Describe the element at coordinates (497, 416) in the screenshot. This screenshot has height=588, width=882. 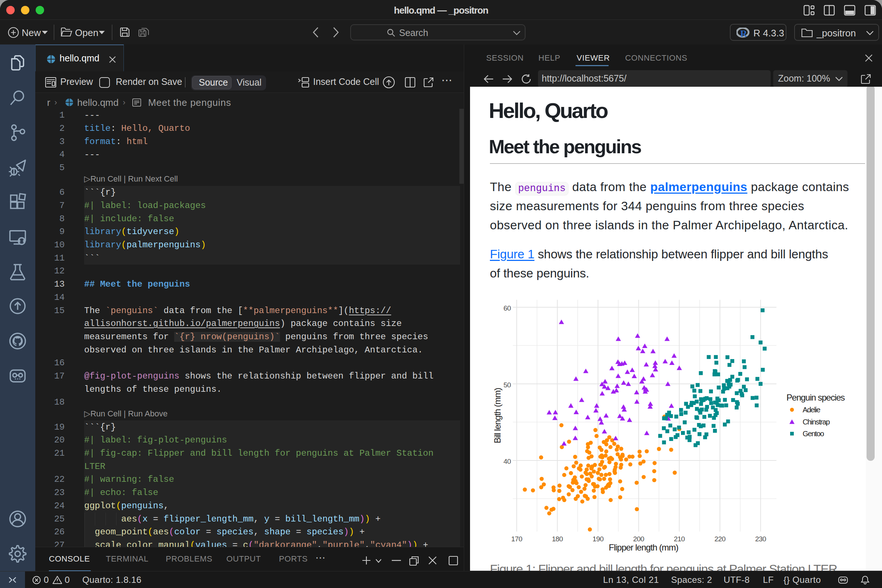
I see `svg-text: Bill length (mm)` at that location.